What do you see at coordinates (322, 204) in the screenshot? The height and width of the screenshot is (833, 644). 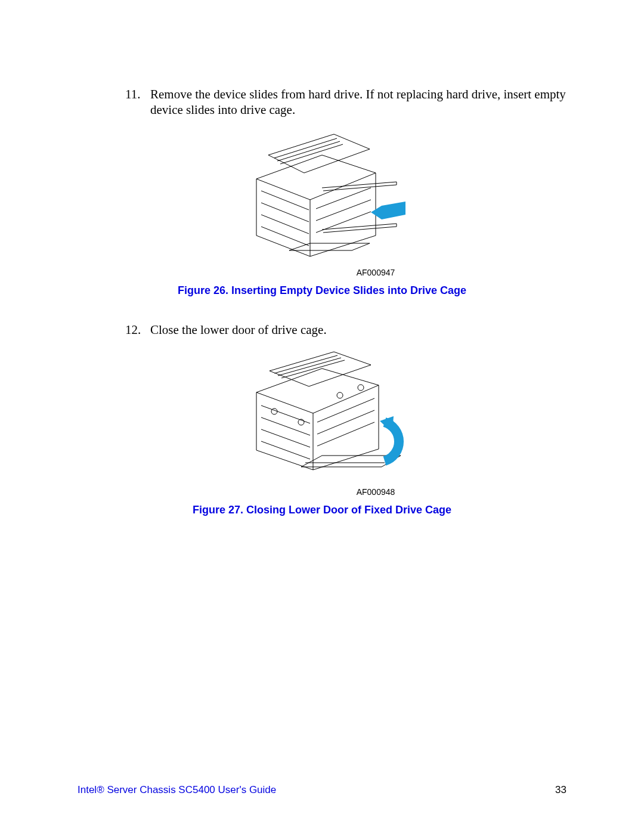 I see `figure-26-illustration: AF000947` at bounding box center [322, 204].